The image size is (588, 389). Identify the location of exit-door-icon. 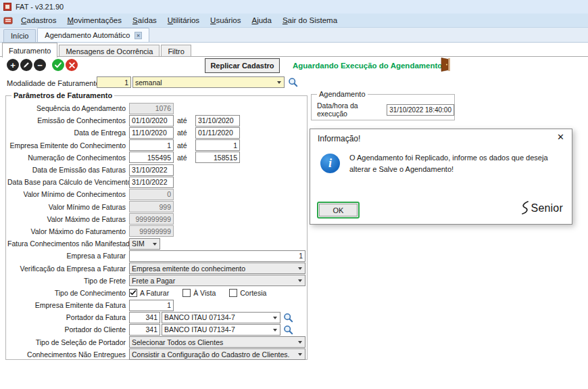
(446, 65).